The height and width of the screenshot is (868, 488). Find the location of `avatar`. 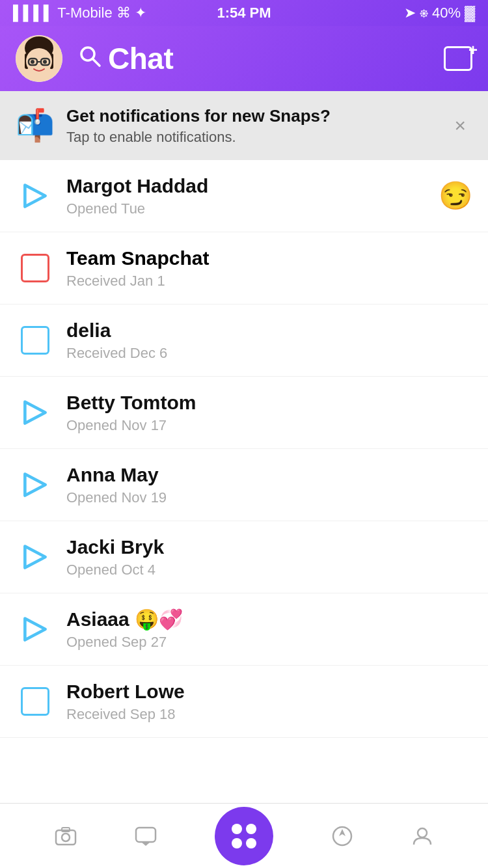

avatar is located at coordinates (39, 59).